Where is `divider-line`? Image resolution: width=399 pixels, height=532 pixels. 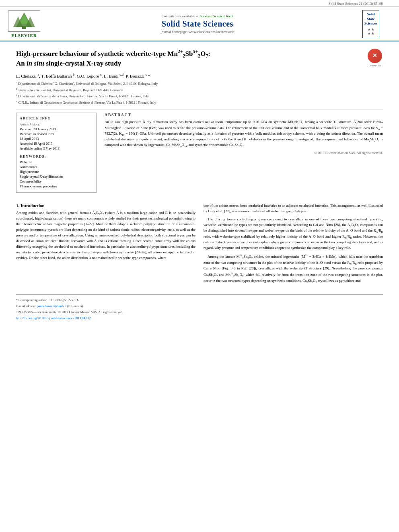
divider-line is located at coordinates (200, 109).